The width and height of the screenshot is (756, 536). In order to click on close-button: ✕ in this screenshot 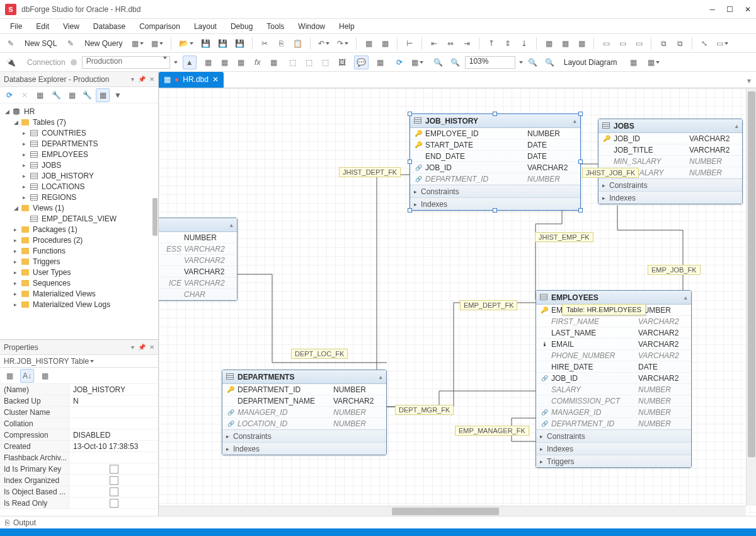, I will do `click(748, 9)`.